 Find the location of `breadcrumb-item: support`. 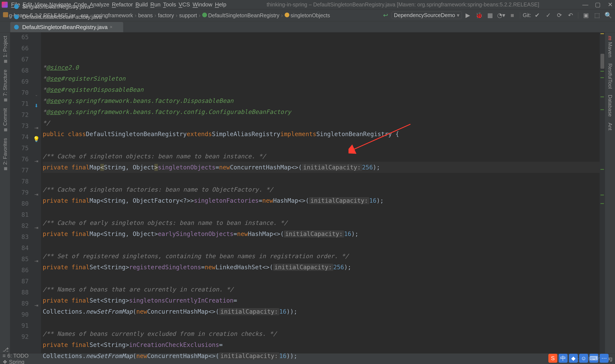

breadcrumb-item: support is located at coordinates (188, 15).